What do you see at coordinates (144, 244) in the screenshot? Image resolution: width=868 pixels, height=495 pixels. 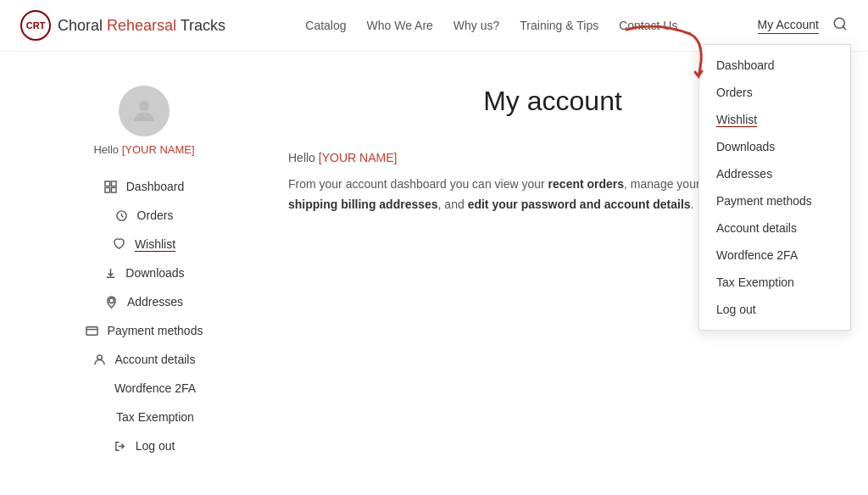 I see `sidebar-item-wishlist: Wishlist` at bounding box center [144, 244].